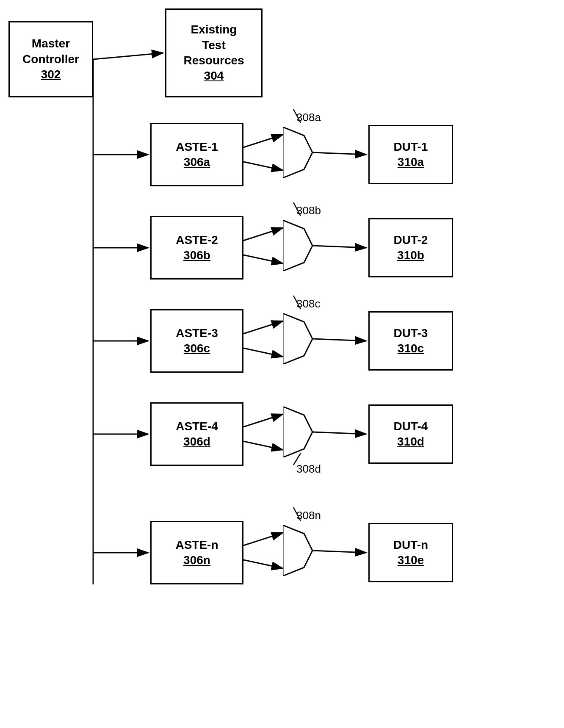 Image resolution: width=564 pixels, height=728 pixels. What do you see at coordinates (197, 147) in the screenshot?
I see `aste1-label: ASTE-1` at bounding box center [197, 147].